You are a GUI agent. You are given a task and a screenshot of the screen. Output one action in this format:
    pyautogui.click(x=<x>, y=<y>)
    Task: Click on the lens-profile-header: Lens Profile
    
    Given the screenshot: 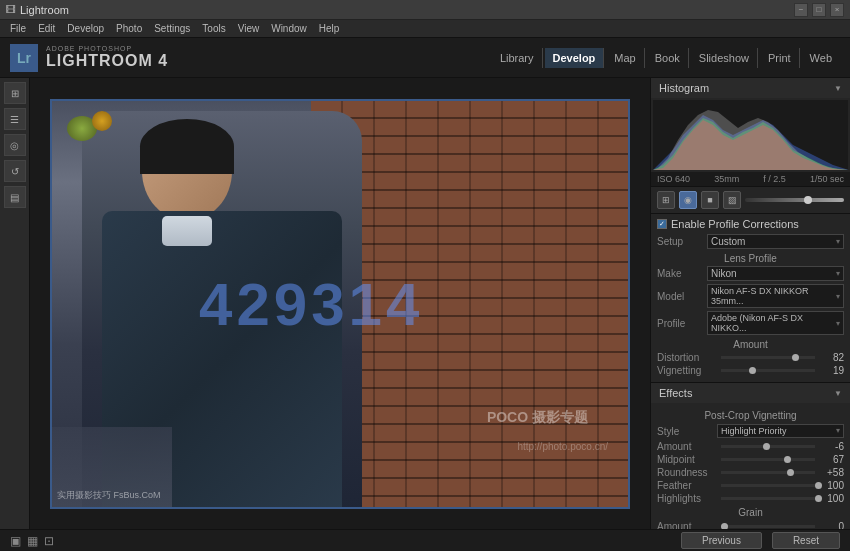 What is the action you would take?
    pyautogui.click(x=750, y=258)
    